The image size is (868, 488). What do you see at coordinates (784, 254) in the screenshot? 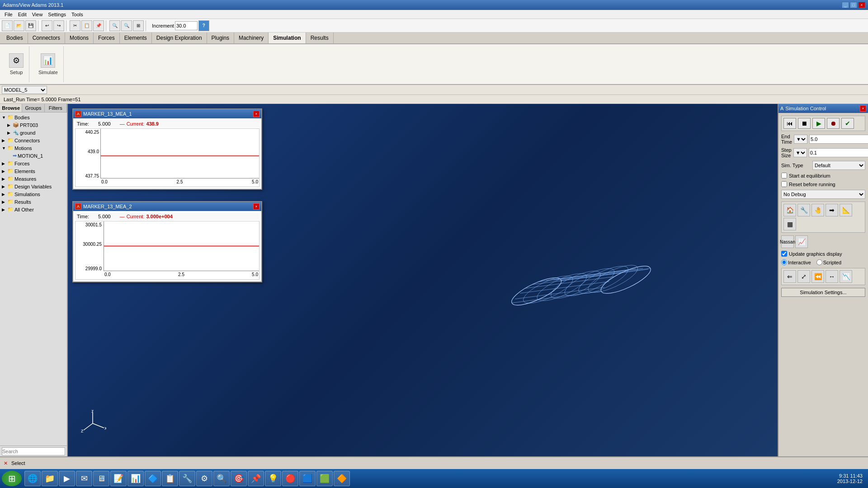
I see `update-graphics-check` at bounding box center [784, 254].